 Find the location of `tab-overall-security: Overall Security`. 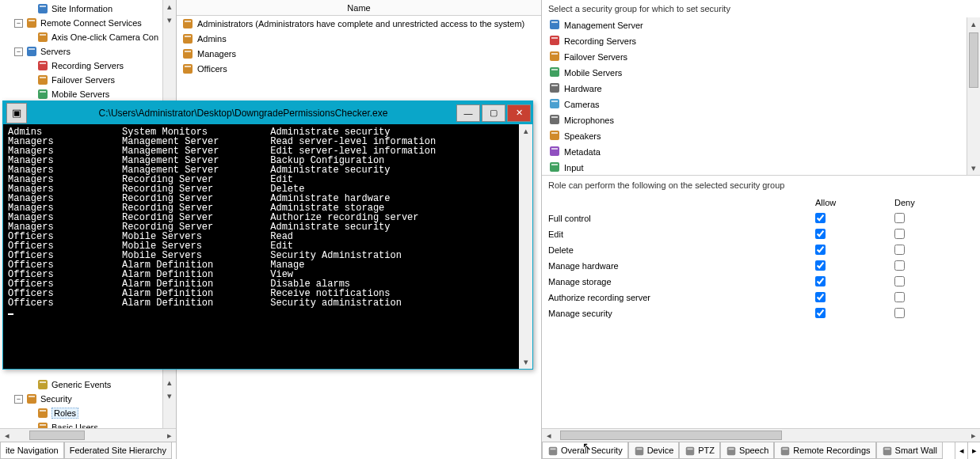

tab-overall-security: Overall Security is located at coordinates (585, 451).